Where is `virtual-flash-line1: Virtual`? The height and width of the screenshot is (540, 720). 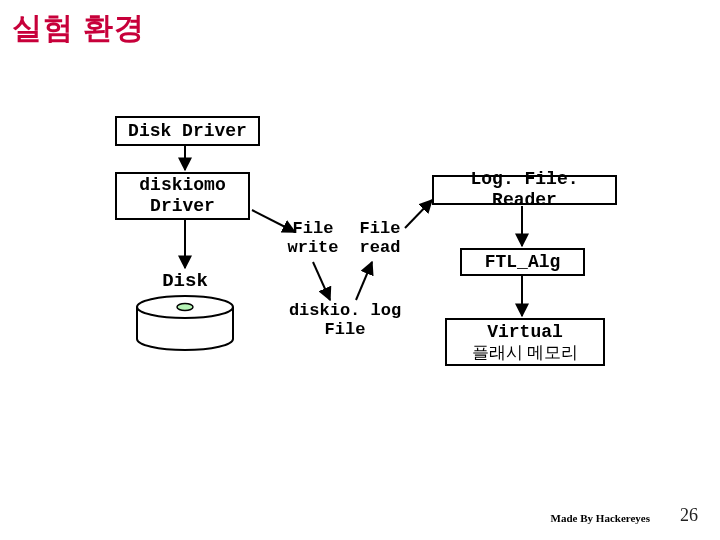
virtual-flash-line1: Virtual is located at coordinates (525, 332).